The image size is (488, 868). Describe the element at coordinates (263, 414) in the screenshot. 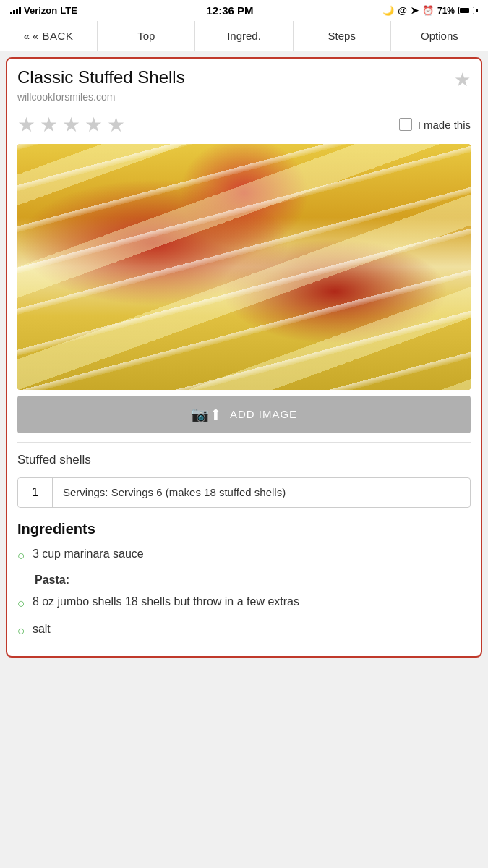

I see `add-image-label: ADD IMAGE` at that location.